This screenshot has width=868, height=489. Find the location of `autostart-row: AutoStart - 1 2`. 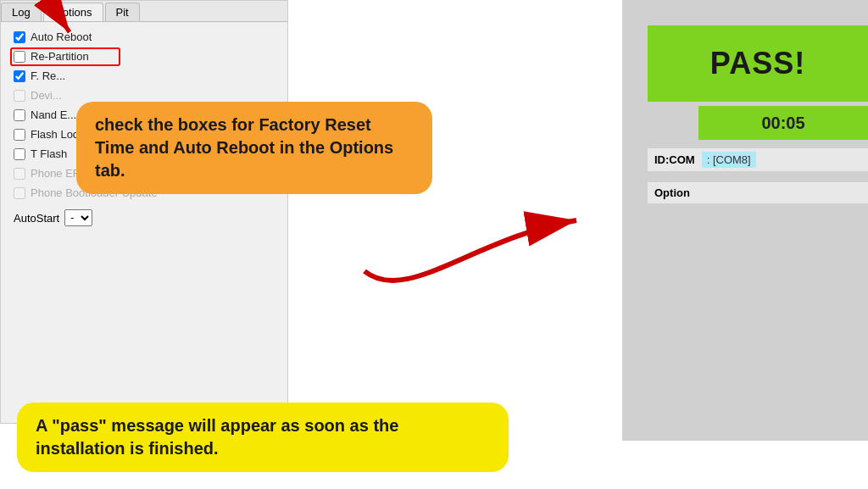

autostart-row: AutoStart - 1 2 is located at coordinates (144, 218).